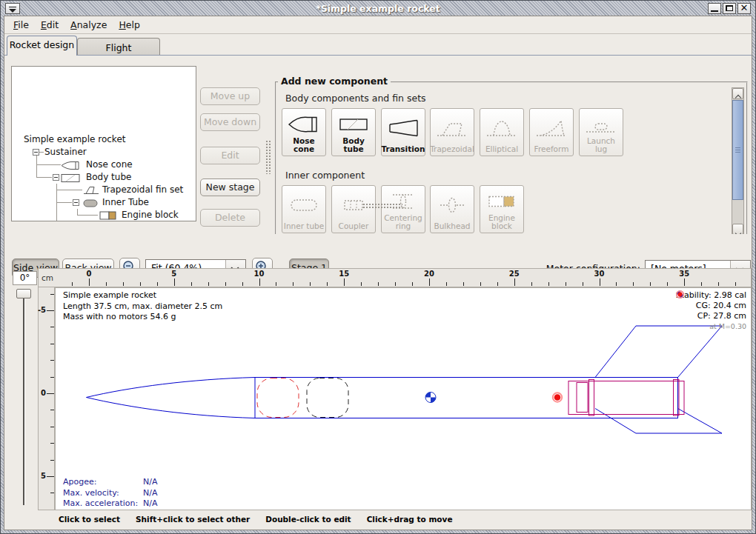 The width and height of the screenshot is (756, 534). What do you see at coordinates (403, 209) in the screenshot?
I see `add-centering-ring-button: Centering ring` at bounding box center [403, 209].